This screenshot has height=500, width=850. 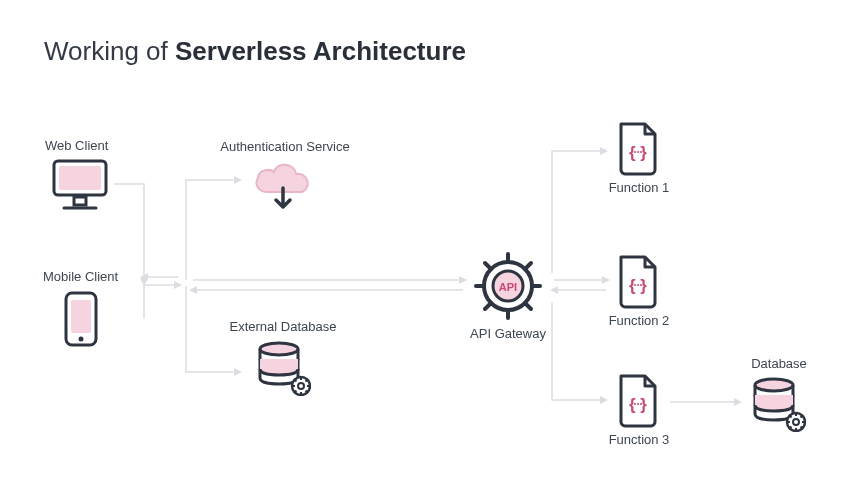 What do you see at coordinates (779, 364) in the screenshot?
I see `database-label: Database` at bounding box center [779, 364].